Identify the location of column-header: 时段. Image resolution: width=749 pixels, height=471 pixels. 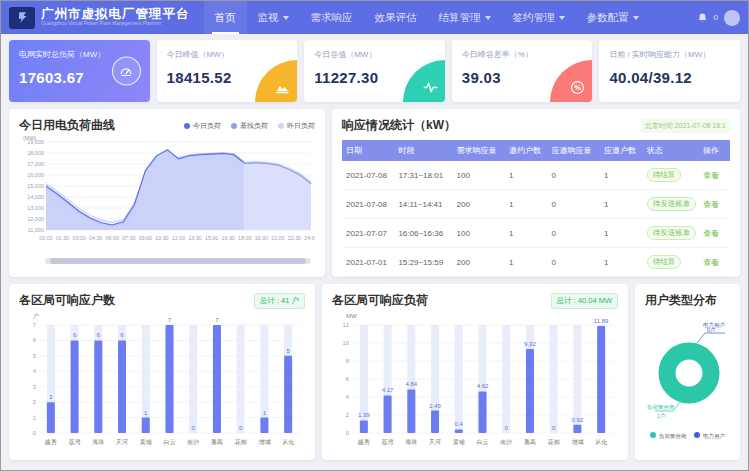
(423, 150).